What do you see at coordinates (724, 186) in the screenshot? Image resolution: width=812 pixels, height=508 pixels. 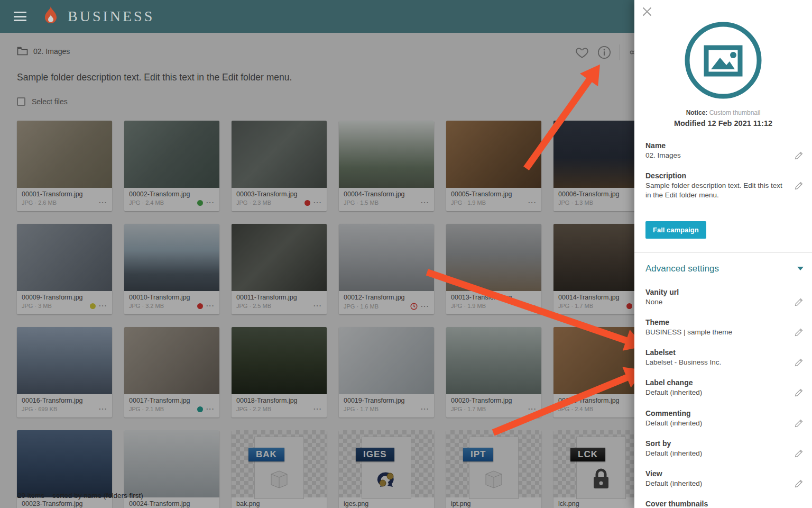 I see `field-description: DescriptionSample folder description tex…` at bounding box center [724, 186].